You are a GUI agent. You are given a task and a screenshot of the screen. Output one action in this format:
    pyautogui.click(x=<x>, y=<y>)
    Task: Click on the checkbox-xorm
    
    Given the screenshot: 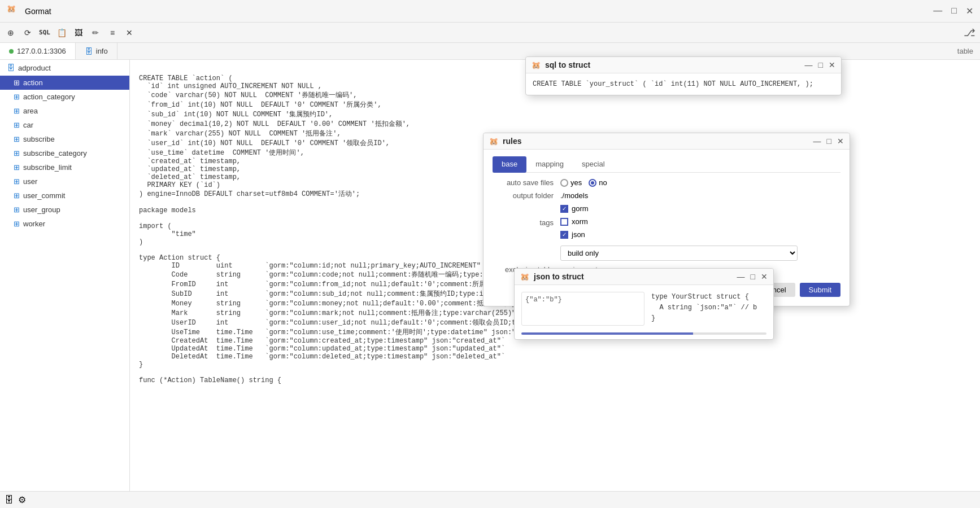 What is the action you would take?
    pyautogui.click(x=564, y=222)
    